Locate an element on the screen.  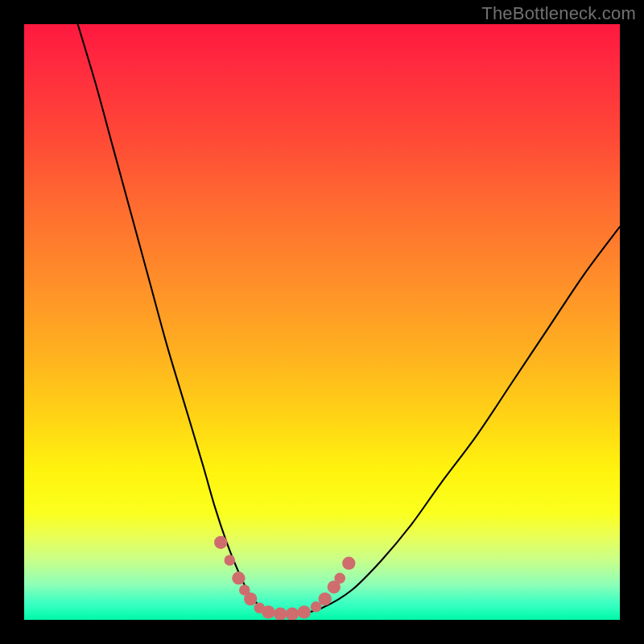
watermark-text: TheBottleneck.com is located at coordinates (559, 14).